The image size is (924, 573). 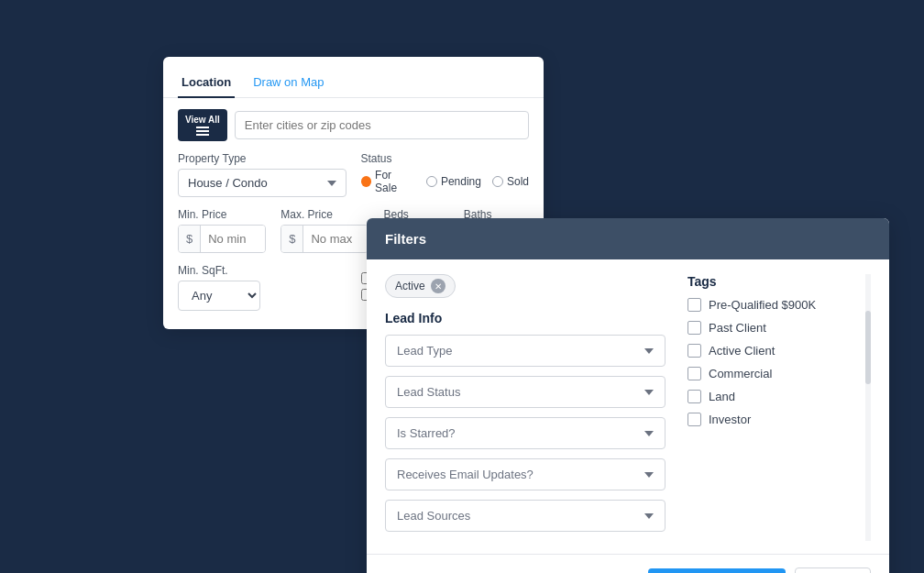 What do you see at coordinates (336, 238) in the screenshot?
I see `max-price-input` at bounding box center [336, 238].